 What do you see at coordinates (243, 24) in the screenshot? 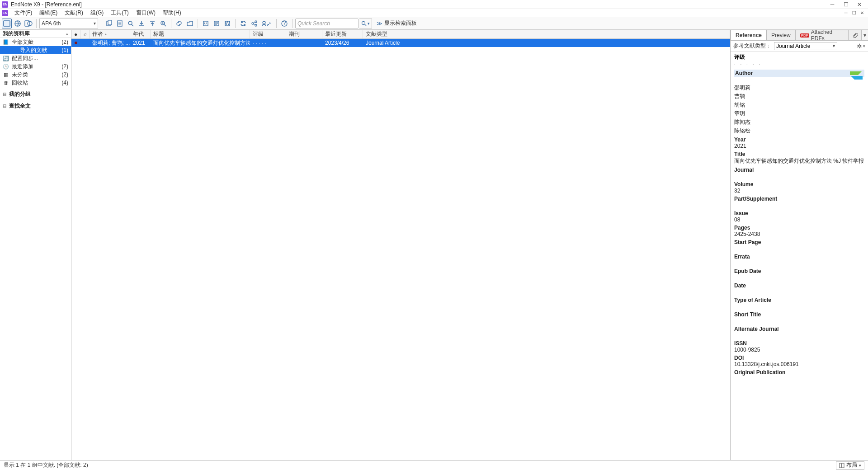
I see `sync-button` at bounding box center [243, 24].